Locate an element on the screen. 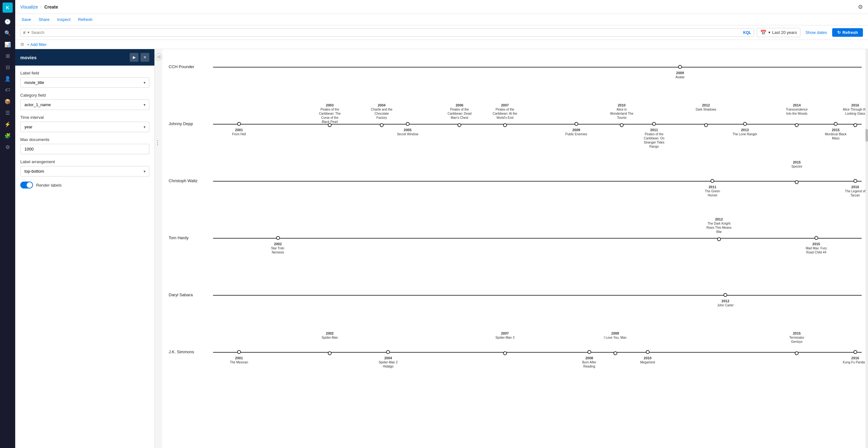 This screenshot has width=868, height=448. save-button: Save is located at coordinates (26, 20).